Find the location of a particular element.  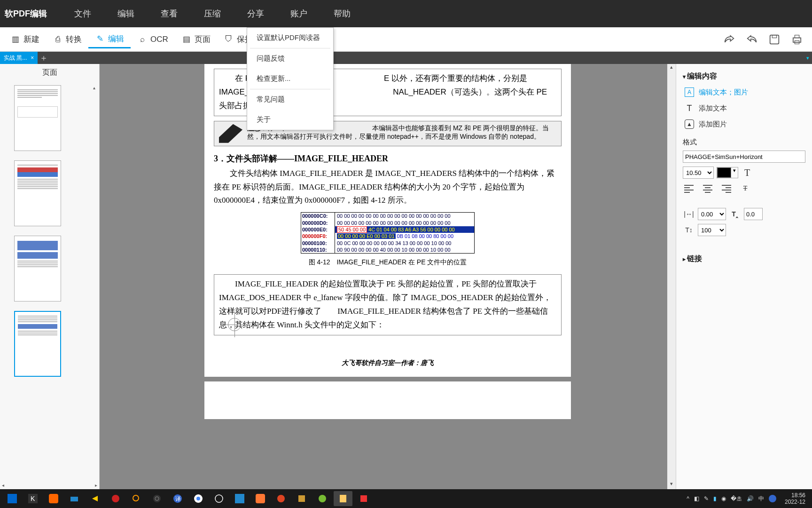

tray-volume-icon: 🔊 is located at coordinates (750, 499).